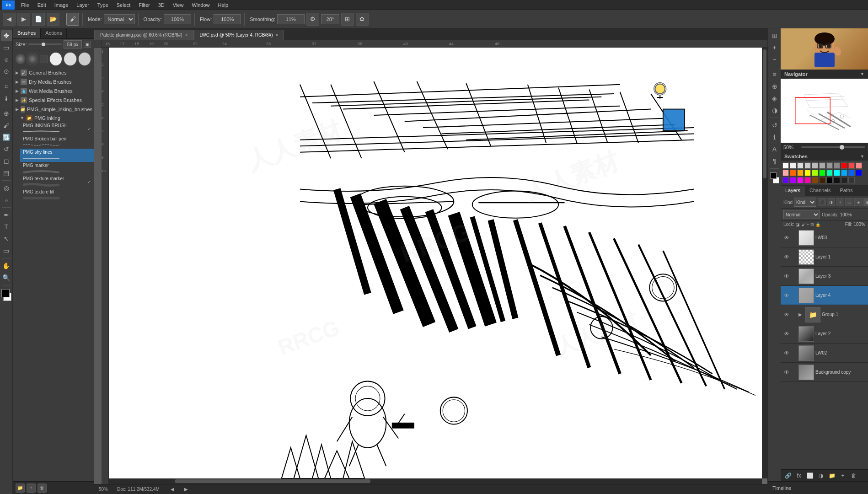 The image size is (868, 494). I want to click on tab-brushes: Brushes, so click(27, 33).